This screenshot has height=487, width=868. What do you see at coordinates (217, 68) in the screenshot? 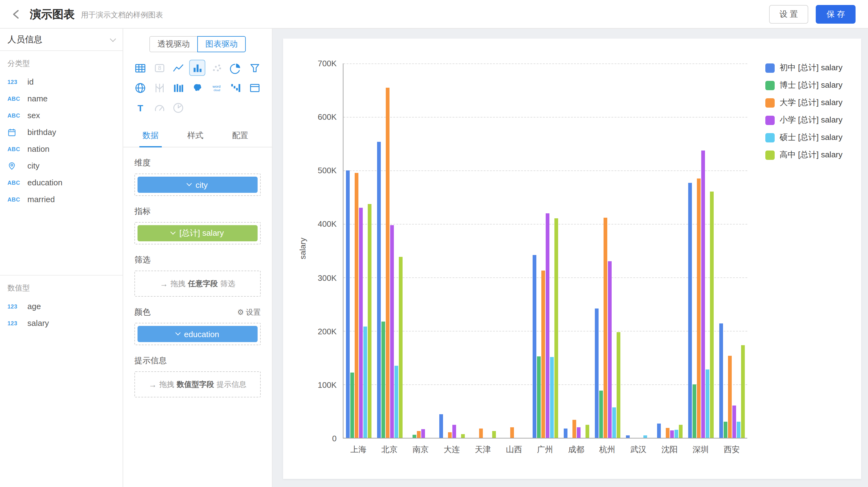
I see `scatter-chart-icon` at bounding box center [217, 68].